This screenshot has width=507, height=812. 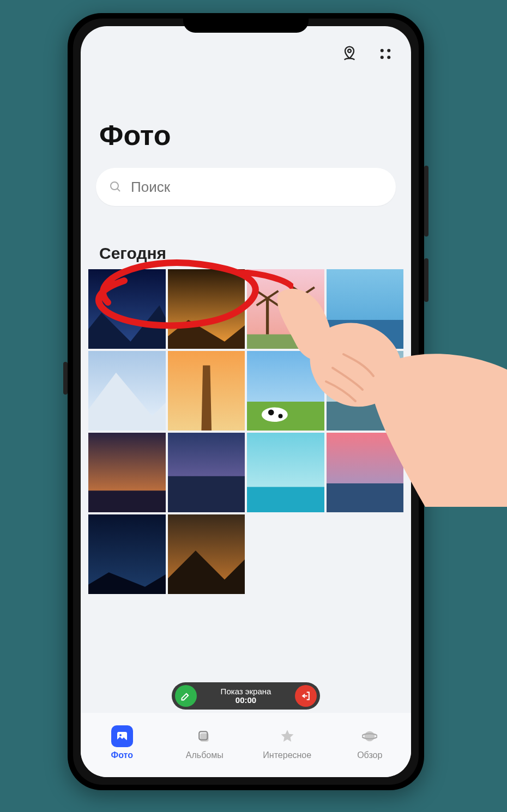 I want to click on more-dots-icon, so click(x=385, y=54).